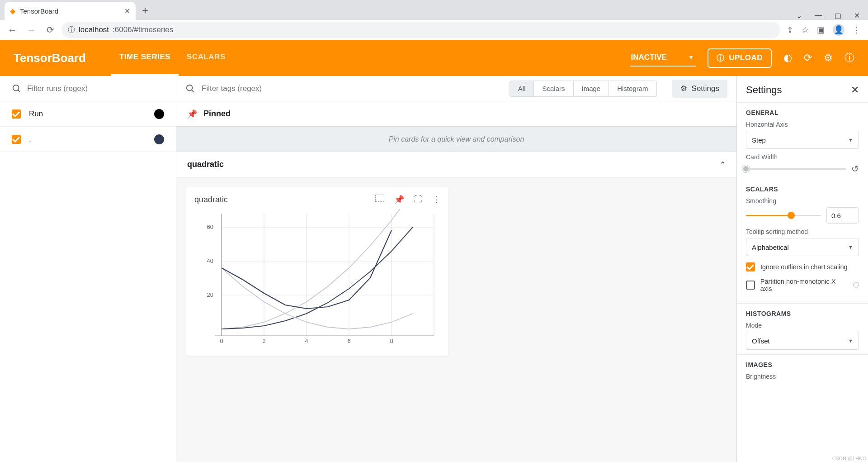 The height and width of the screenshot is (462, 868). I want to click on settings-toggle-button: ⚙ Settings, so click(700, 89).